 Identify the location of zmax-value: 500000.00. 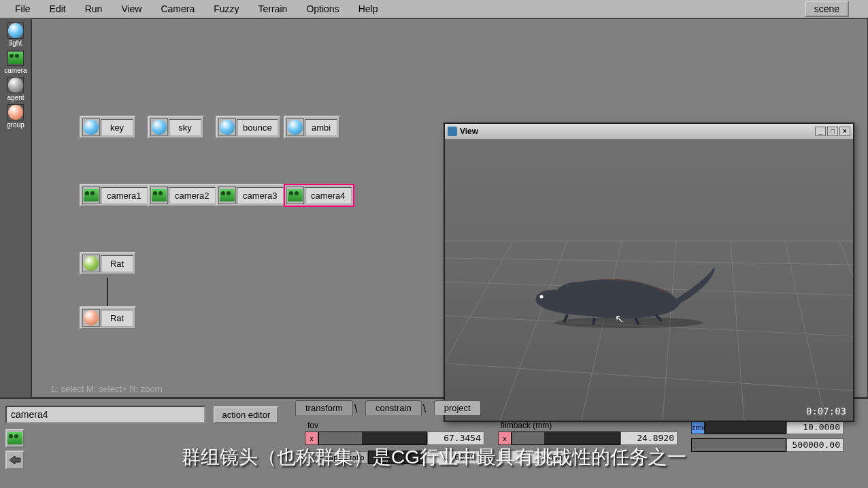
(815, 445).